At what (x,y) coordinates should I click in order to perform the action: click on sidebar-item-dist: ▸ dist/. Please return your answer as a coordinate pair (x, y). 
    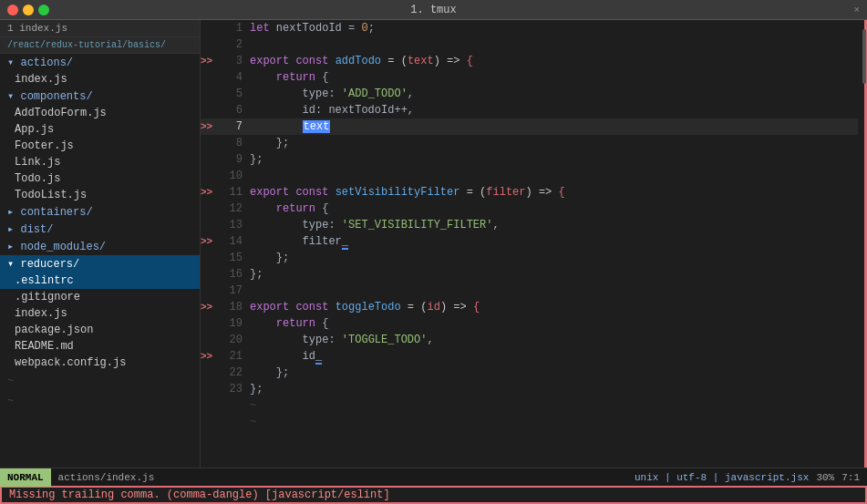
    Looking at the image, I should click on (100, 230).